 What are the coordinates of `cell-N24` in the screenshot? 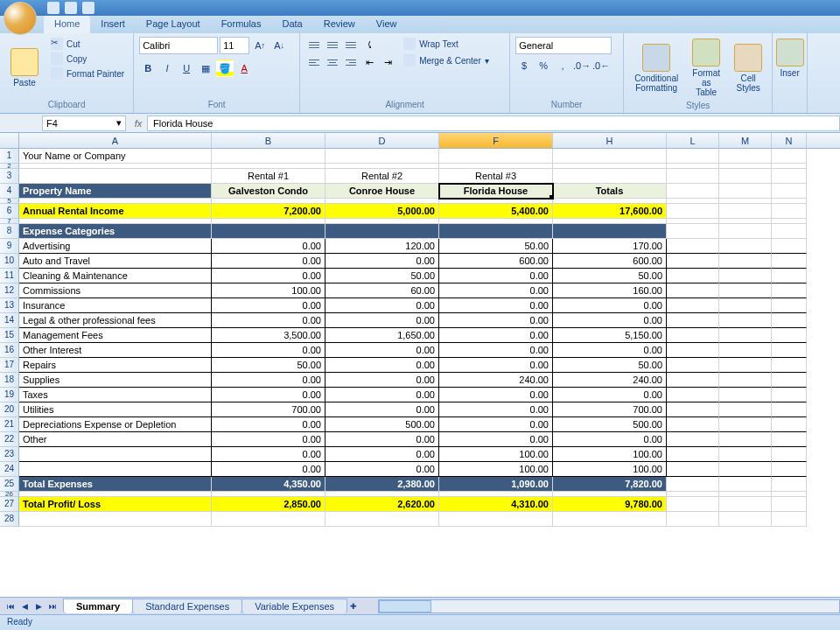 It's located at (789, 469).